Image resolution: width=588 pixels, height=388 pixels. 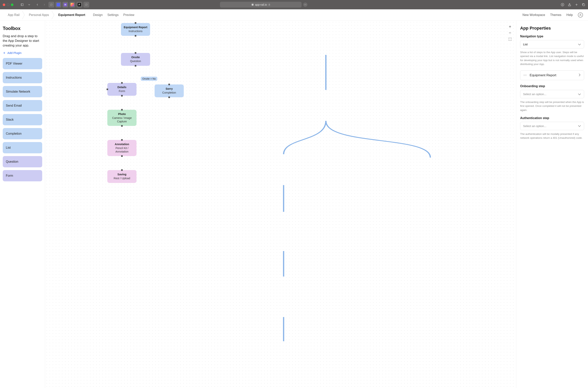 I want to click on sidebar-toggle-icon, so click(x=22, y=5).